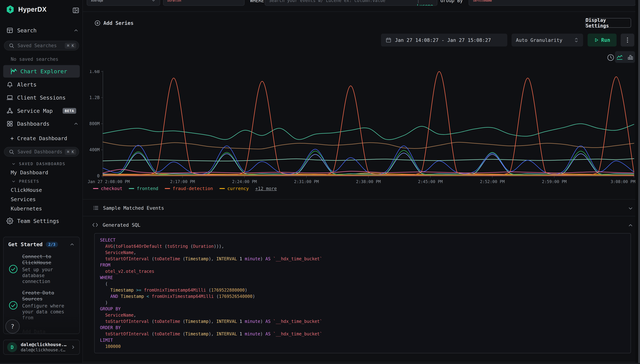 The height and width of the screenshot is (364, 640). Describe the element at coordinates (30, 172) in the screenshot. I see `sidebar-item-my-dashboard: My Dashboard` at that location.